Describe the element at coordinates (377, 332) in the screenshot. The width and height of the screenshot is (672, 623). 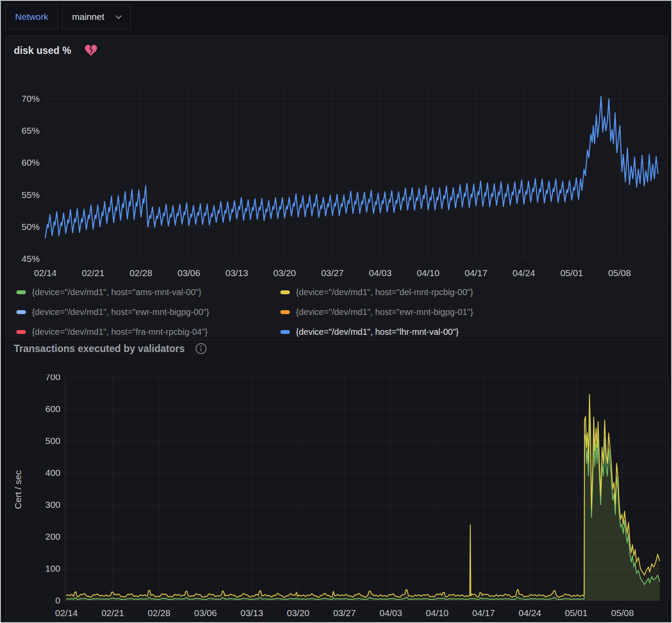
I see `legend-item-lhr-mnt-val-00: {device="/dev/md1", host="lhr-mnt-val-00…` at that location.